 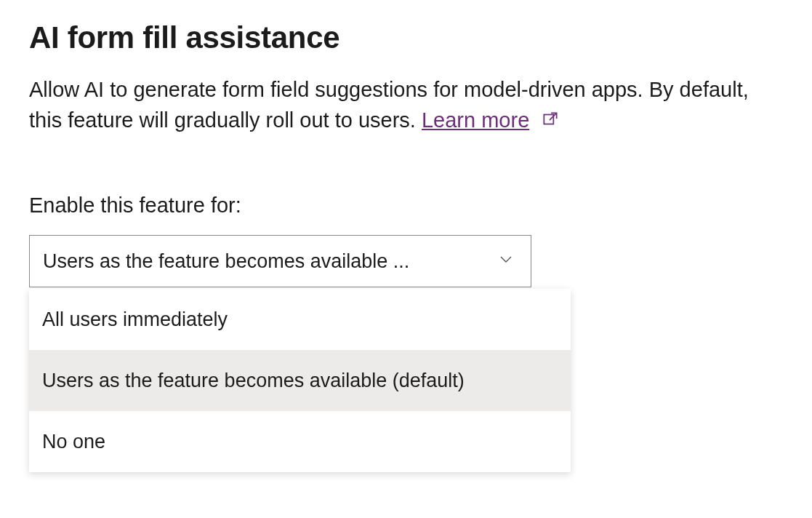 What do you see at coordinates (300, 442) in the screenshot?
I see `option-no-one: No one` at bounding box center [300, 442].